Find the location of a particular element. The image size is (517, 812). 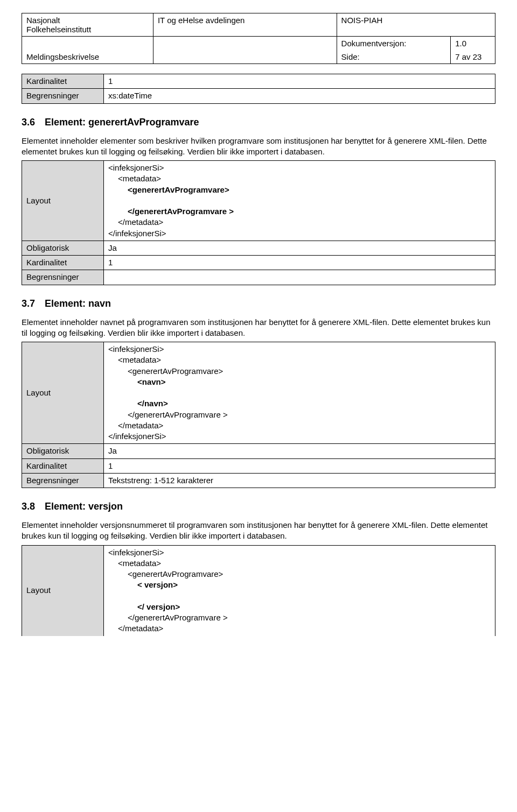

code-line: < versjon> is located at coordinates (299, 585).